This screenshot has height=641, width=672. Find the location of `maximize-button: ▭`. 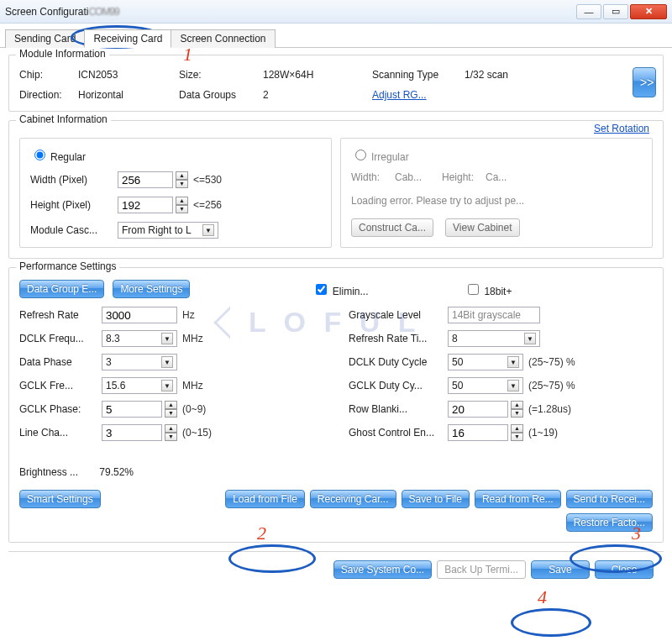

maximize-button: ▭ is located at coordinates (616, 12).